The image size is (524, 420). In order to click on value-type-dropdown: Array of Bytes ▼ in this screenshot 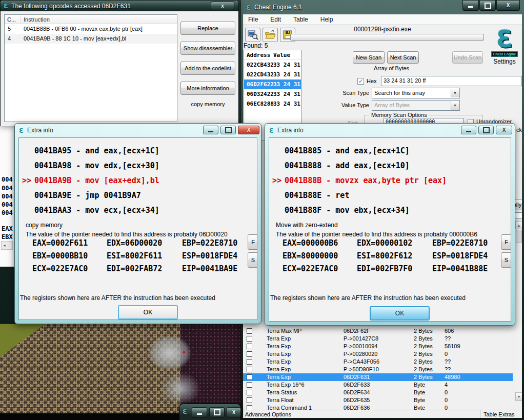, I will do `click(416, 106)`.